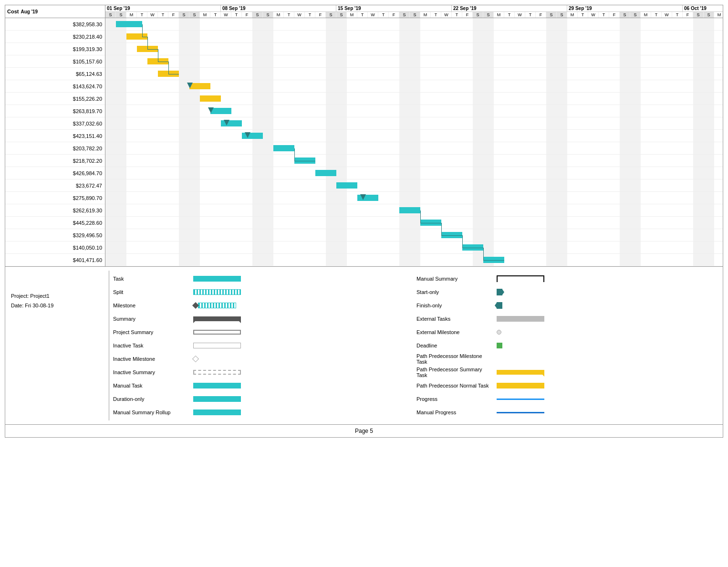 The height and width of the screenshot is (567, 728). I want to click on gantt-header: Cost Aug '19 01 Sep '1908 Sep '1915 Sep …, so click(364, 11).